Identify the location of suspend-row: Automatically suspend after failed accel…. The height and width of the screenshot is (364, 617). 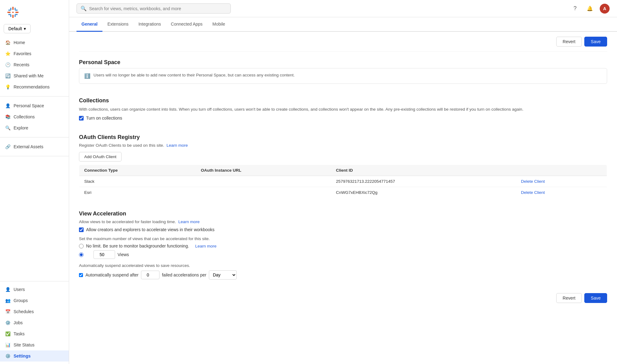
(343, 275).